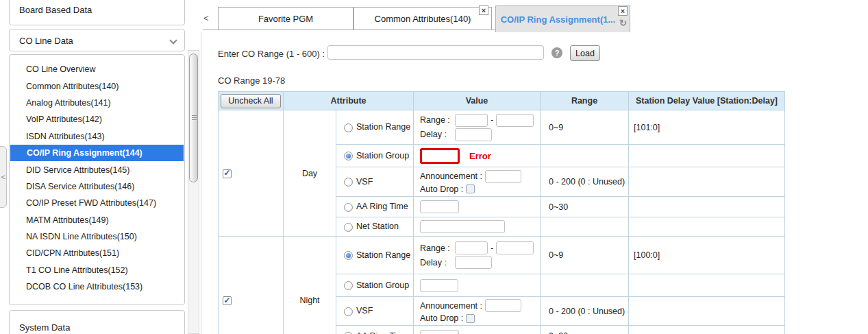 This screenshot has height=334, width=868. Describe the element at coordinates (440, 207) in the screenshot. I see `day-aa-ring-time-input` at that location.